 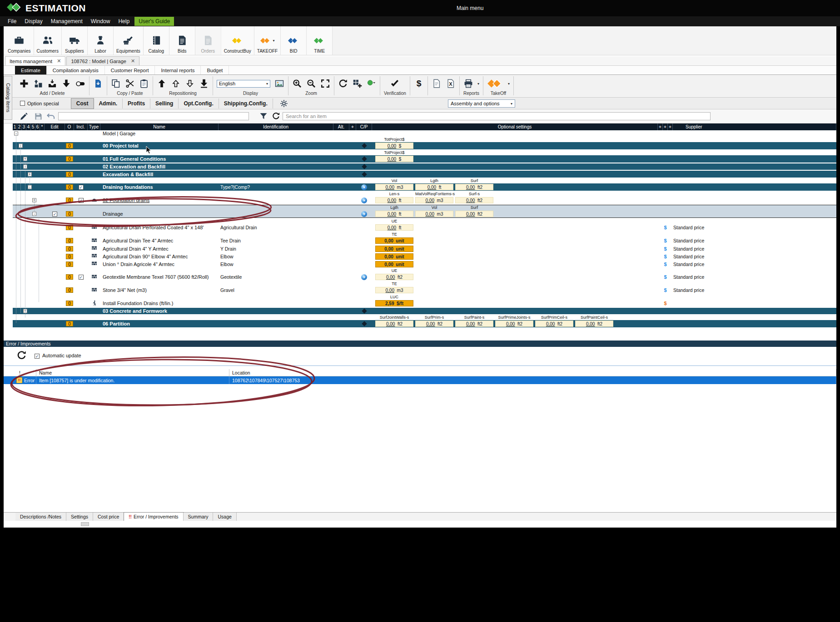 What do you see at coordinates (204, 84) in the screenshot?
I see `move-bottom-icon` at bounding box center [204, 84].